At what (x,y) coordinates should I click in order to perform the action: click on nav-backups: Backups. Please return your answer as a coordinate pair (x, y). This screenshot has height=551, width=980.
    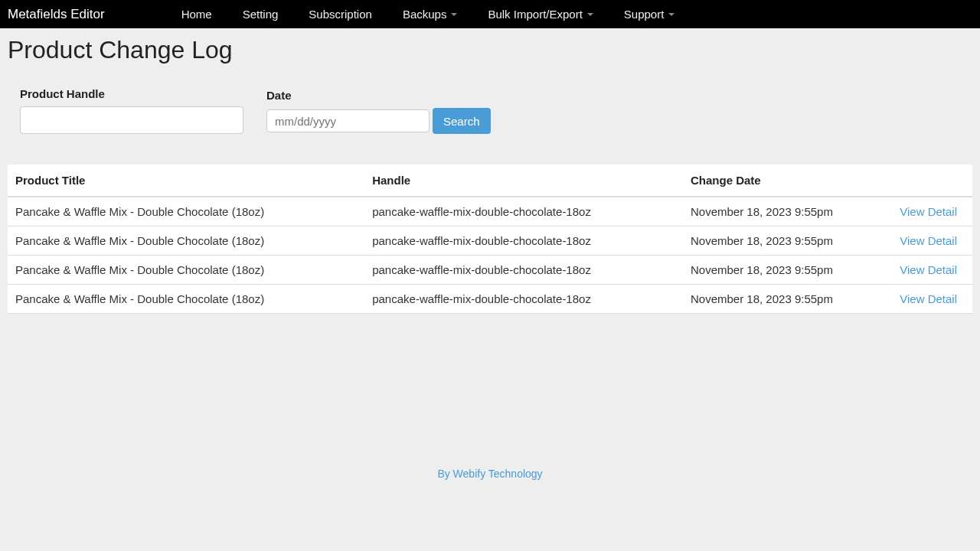
    Looking at the image, I should click on (430, 14).